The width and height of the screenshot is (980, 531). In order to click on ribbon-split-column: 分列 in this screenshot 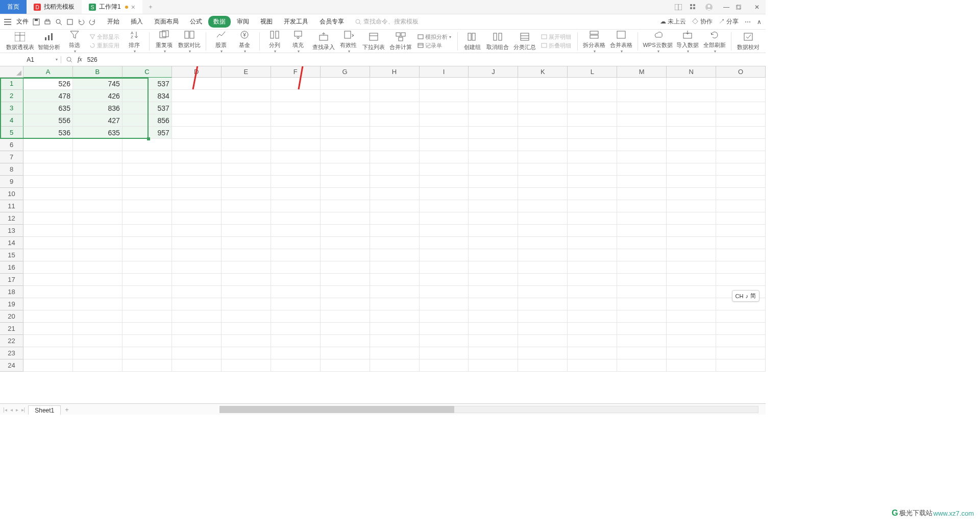, I will do `click(275, 41)`.